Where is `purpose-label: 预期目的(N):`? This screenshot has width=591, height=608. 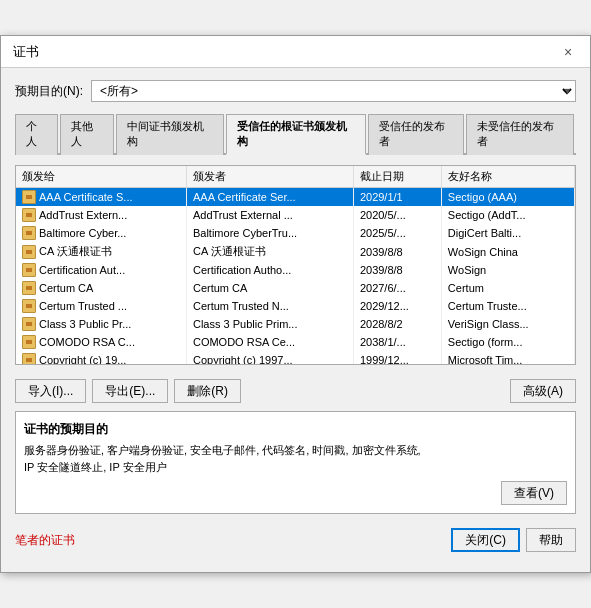 purpose-label: 预期目的(N): is located at coordinates (49, 92).